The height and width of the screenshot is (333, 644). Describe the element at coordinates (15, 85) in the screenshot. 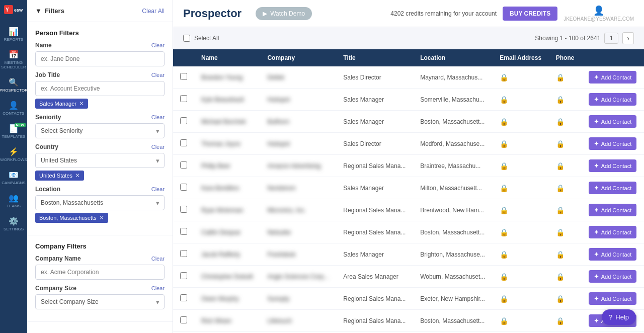

I see `sidebar-item-prospector: 🔍PROSPECTOR` at that location.